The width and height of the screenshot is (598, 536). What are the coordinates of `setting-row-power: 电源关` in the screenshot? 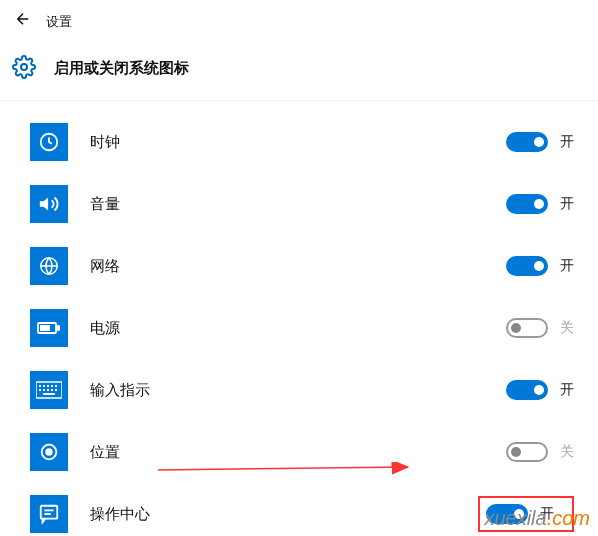 It's located at (302, 328).